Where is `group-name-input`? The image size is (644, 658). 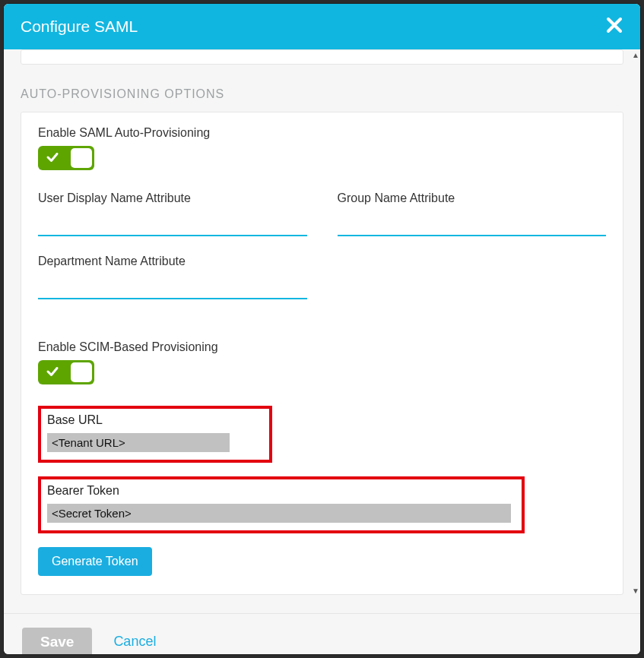
group-name-input is located at coordinates (472, 223).